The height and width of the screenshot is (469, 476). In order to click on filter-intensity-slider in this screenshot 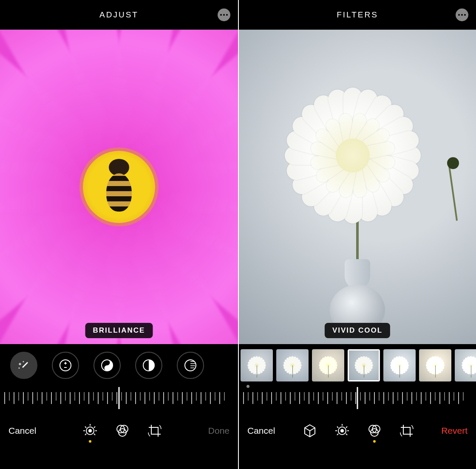, I will do `click(357, 398)`.